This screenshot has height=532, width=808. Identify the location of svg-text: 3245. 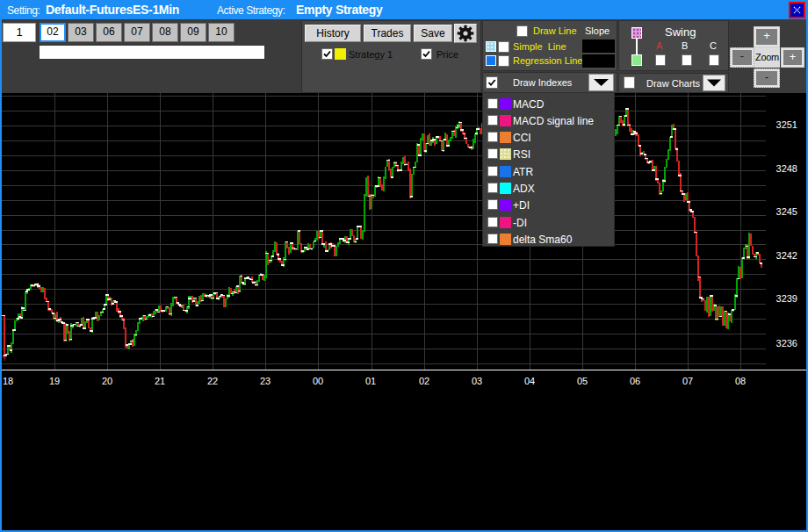
(787, 212).